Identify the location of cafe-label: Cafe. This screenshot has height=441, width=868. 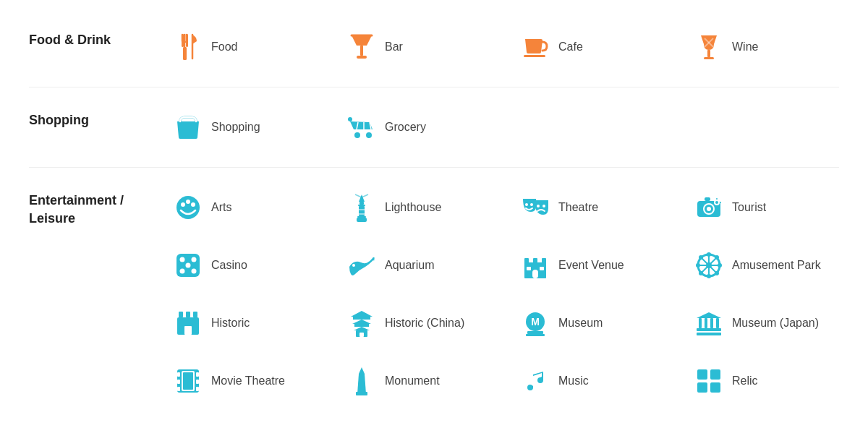
(571, 47).